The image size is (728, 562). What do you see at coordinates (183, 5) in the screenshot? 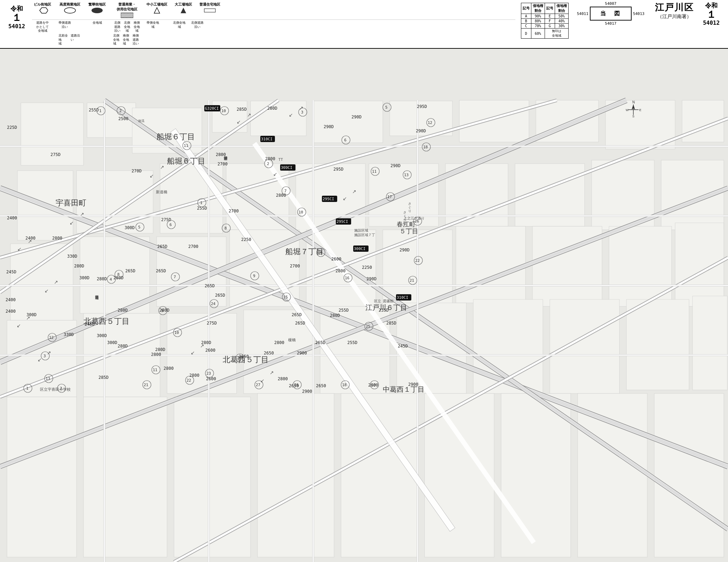
I see `legend-factory-large-label: 大工場地区` at bounding box center [183, 5].